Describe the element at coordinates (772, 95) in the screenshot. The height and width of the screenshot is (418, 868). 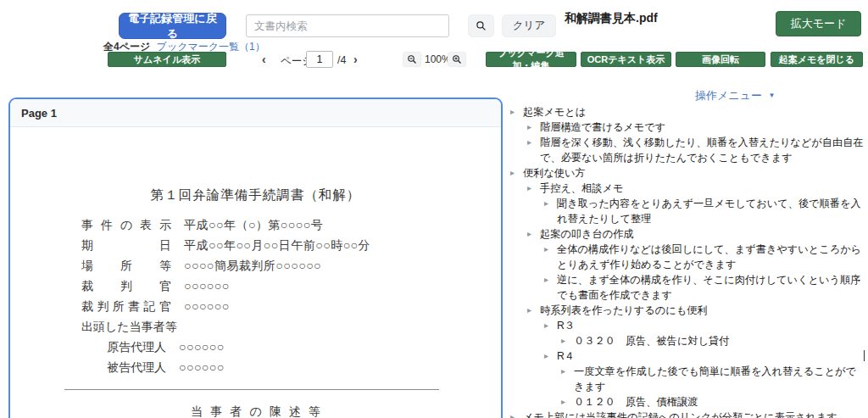
I see `chevron-down-icon: ▼` at that location.